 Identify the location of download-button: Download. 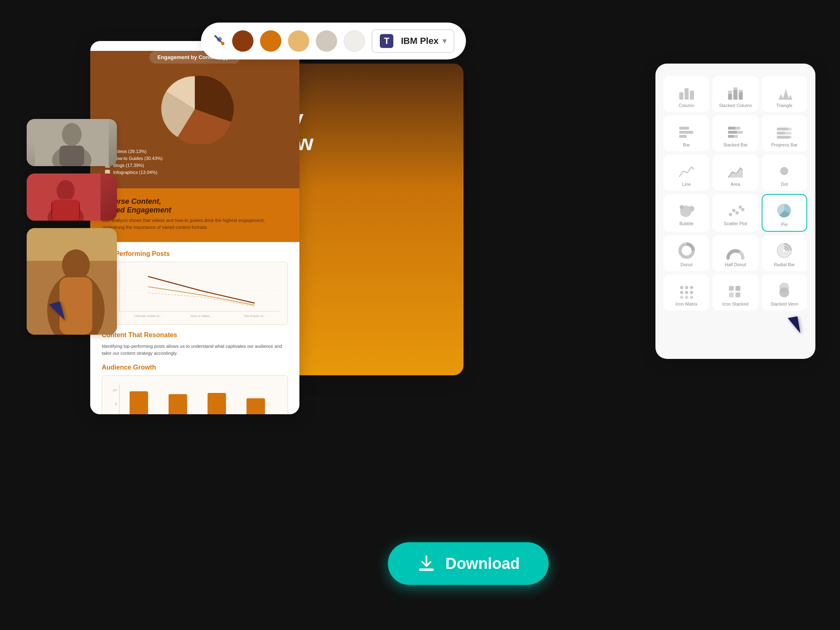
(468, 564).